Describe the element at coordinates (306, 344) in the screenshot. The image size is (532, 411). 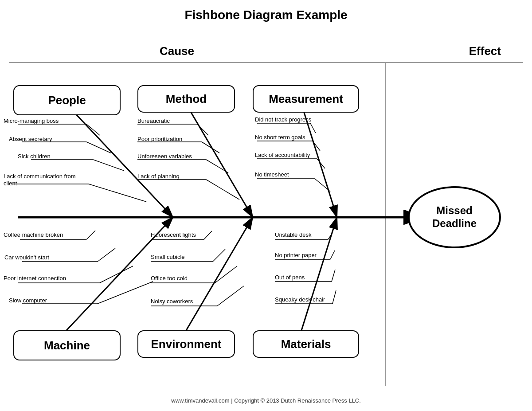
I see `materials-box: Materials` at that location.